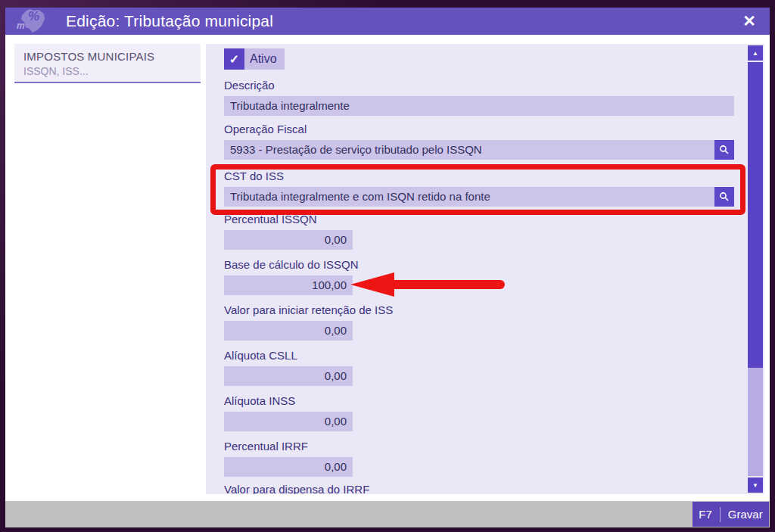 Image resolution: width=775 pixels, height=532 pixels. Describe the element at coordinates (309, 322) in the screenshot. I see `field-group-valor-retencao-iss: Valor para iniciar retenção de ISS 0,00` at that location.